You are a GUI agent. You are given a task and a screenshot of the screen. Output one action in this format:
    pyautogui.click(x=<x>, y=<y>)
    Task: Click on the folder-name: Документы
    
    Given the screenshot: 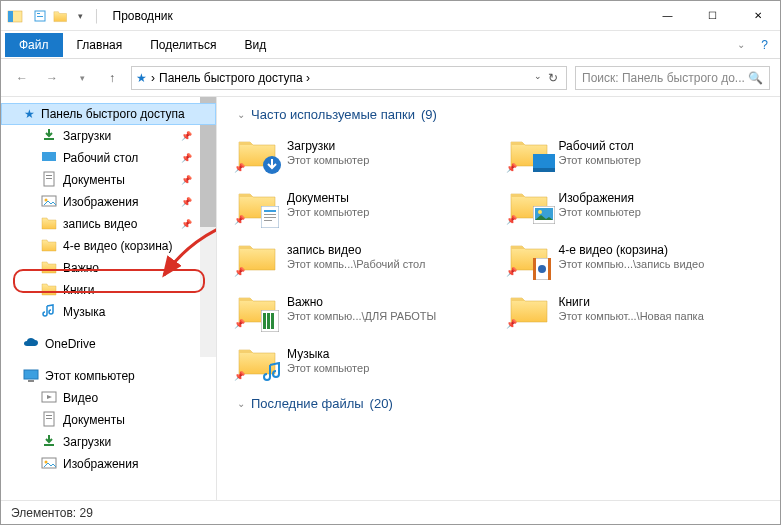 What is the action you would take?
    pyautogui.click(x=328, y=198)
    